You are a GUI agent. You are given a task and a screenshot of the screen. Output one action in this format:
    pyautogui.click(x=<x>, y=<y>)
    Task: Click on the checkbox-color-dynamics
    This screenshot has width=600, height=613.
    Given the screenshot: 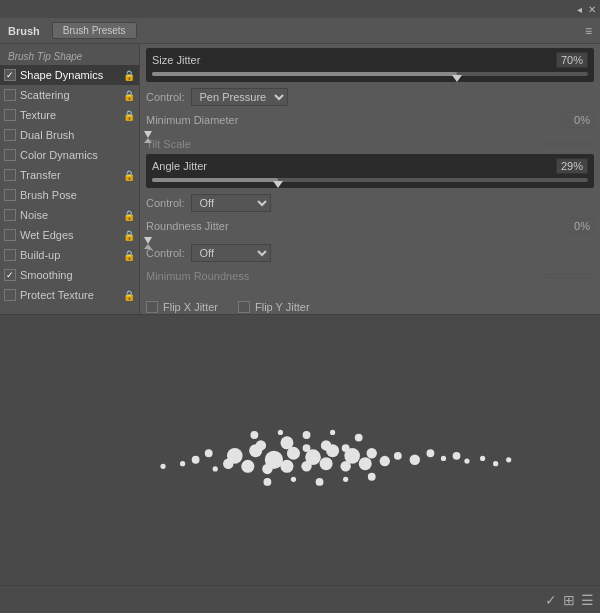 What is the action you would take?
    pyautogui.click(x=10, y=155)
    